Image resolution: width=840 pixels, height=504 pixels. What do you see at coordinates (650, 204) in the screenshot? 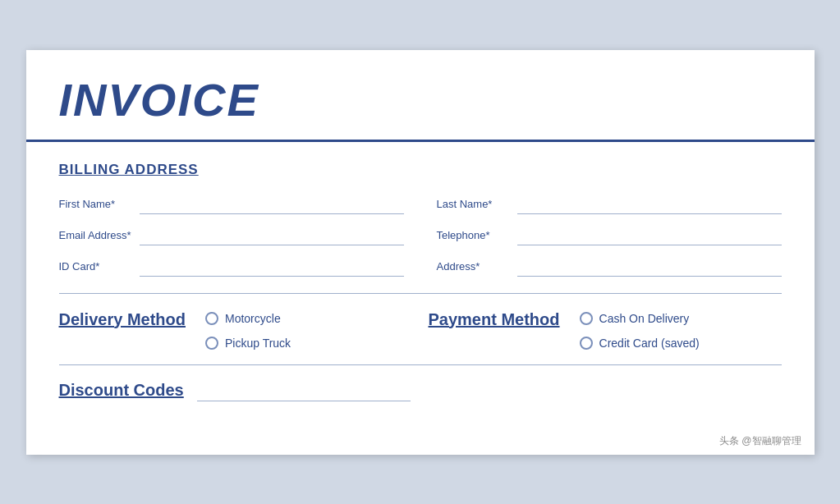
I see `last-name-input` at bounding box center [650, 204].